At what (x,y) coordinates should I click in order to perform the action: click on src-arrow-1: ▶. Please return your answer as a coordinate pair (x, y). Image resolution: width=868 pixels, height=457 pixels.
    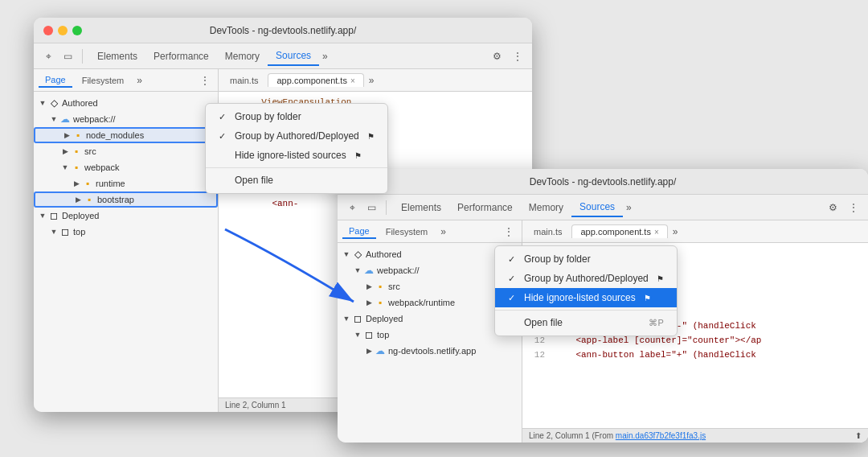
    Looking at the image, I should click on (65, 151).